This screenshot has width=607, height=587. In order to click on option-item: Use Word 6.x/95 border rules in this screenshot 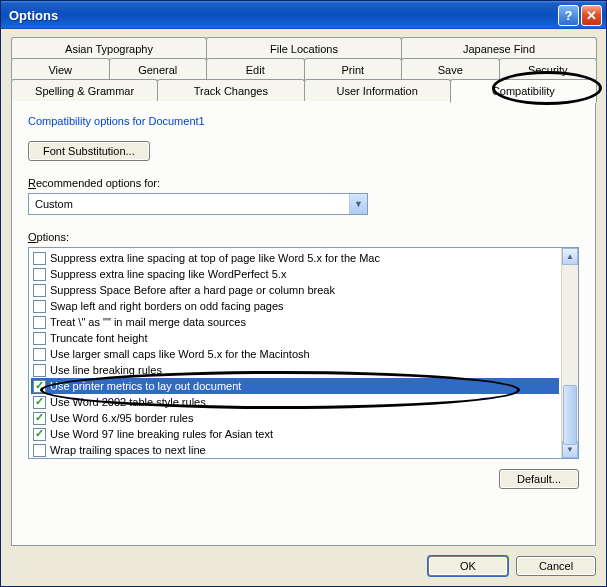, I will do `click(295, 418)`.